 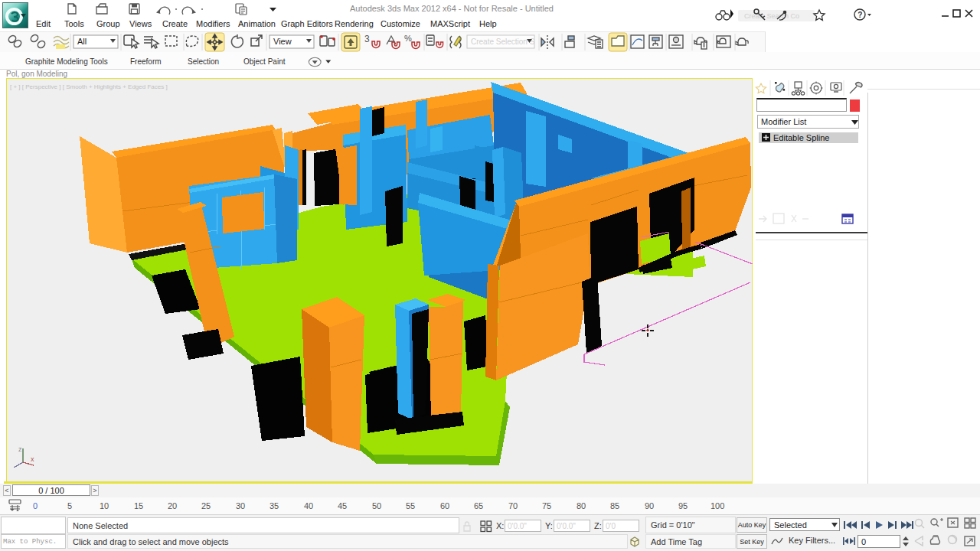 What do you see at coordinates (368, 39) in the screenshot?
I see `svg-text: 3` at bounding box center [368, 39].